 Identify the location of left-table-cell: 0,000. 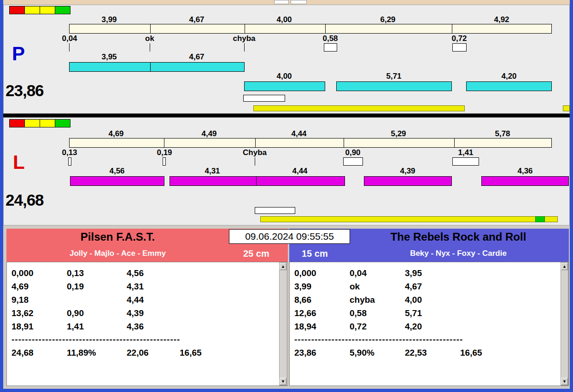
(23, 273).